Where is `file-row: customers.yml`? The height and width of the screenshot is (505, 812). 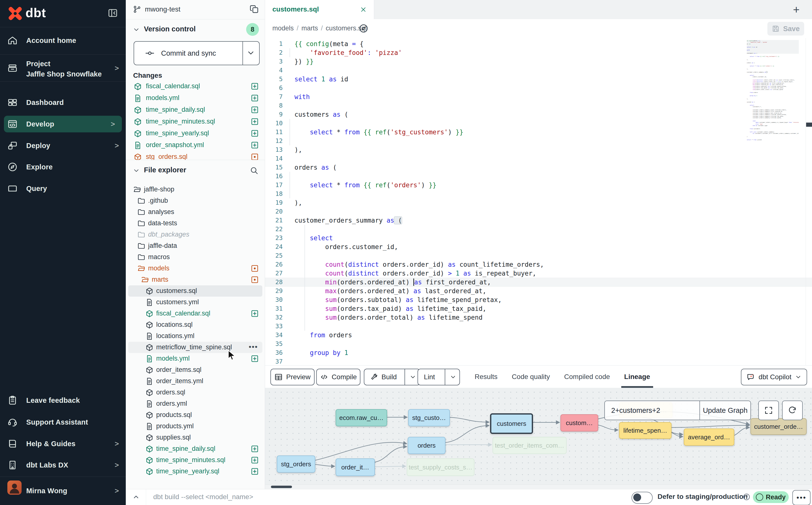 file-row: customers.yml is located at coordinates (195, 302).